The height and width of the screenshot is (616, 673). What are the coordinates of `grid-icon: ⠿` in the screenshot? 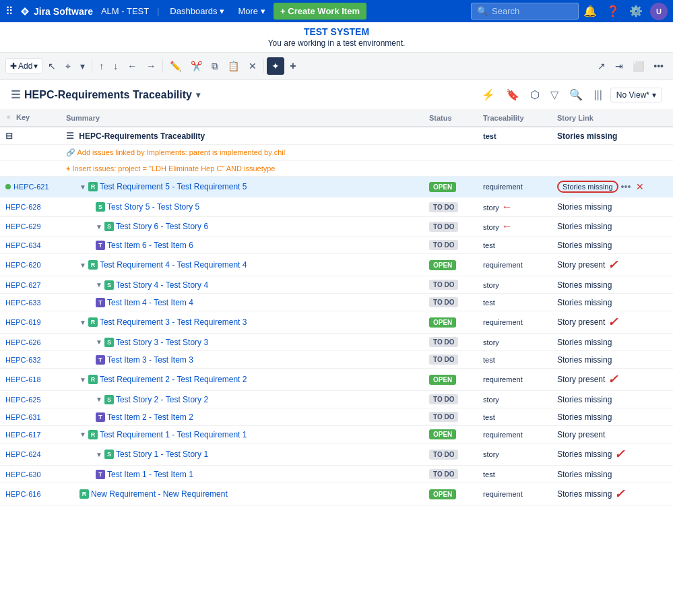 It's located at (9, 11).